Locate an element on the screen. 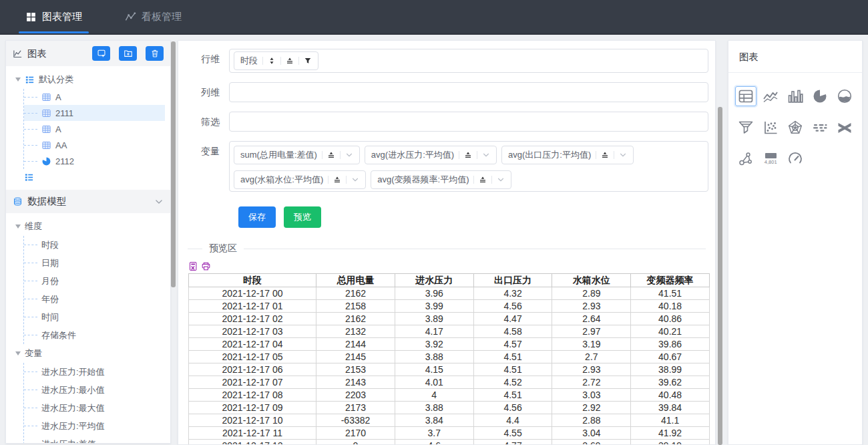  table-cell: -63382 is located at coordinates (356, 421).